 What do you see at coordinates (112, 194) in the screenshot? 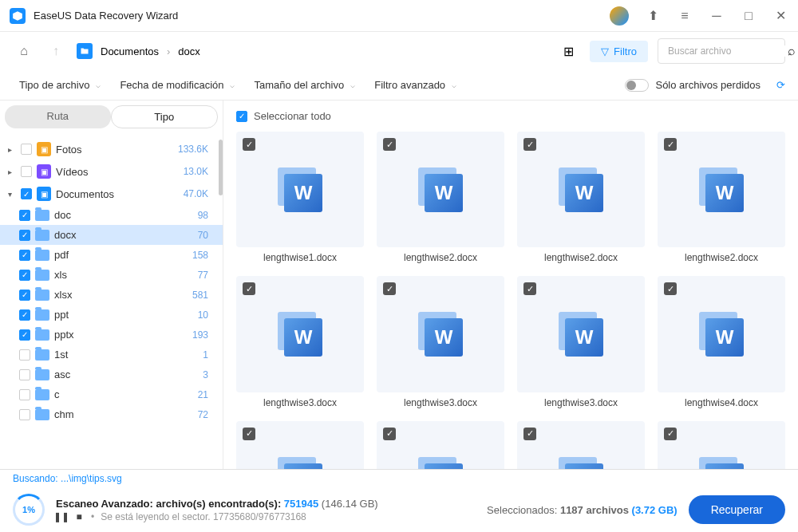
I see `tree-category: ▾ ✓ ▣ Documentos 47.0K` at bounding box center [112, 194].